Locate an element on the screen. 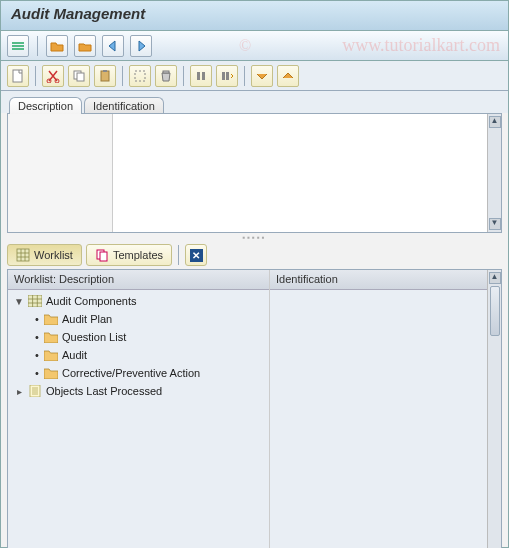 Image resolution: width=509 pixels, height=548 pixels. forward-arrow-icon is located at coordinates (141, 46).